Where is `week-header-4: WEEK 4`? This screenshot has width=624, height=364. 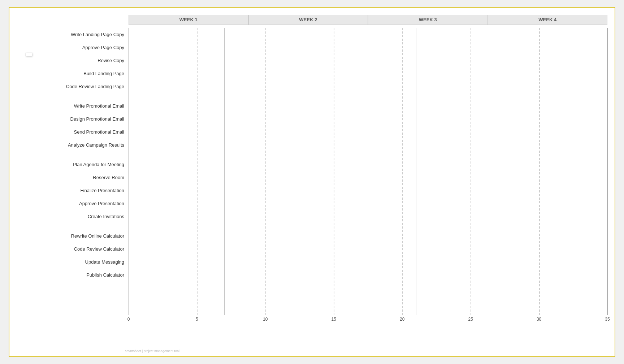 week-header-4: WEEK 4 is located at coordinates (548, 20).